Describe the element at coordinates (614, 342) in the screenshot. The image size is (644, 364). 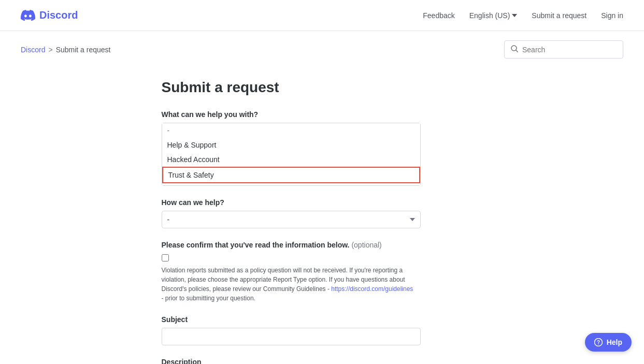
I see `help-button-label: Help` at that location.